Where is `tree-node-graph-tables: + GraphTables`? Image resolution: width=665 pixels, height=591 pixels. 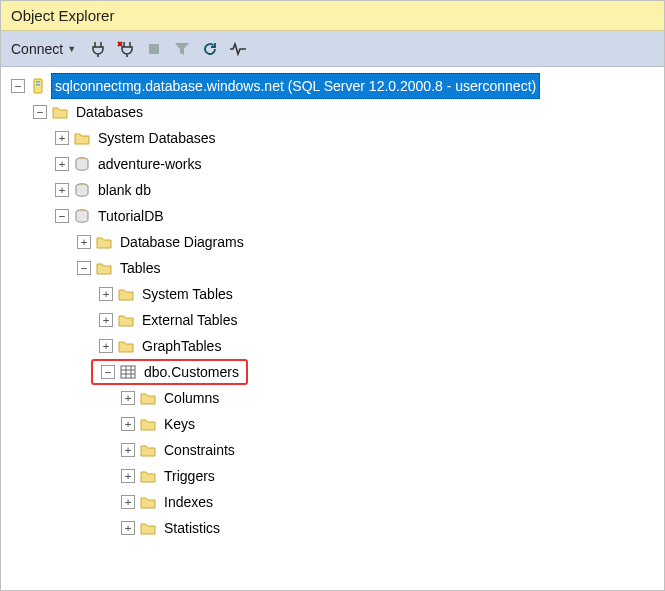
tree-node-graph-tables: + GraphTables is located at coordinates (332, 346).